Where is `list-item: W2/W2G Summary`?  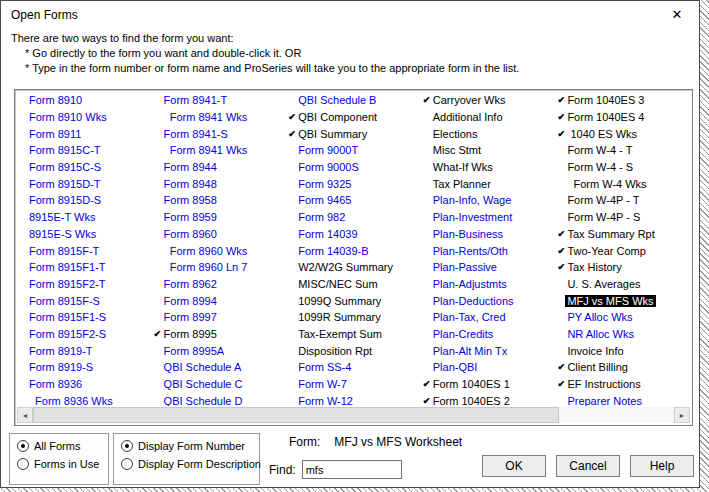 list-item: W2/W2G Summary is located at coordinates (354, 268).